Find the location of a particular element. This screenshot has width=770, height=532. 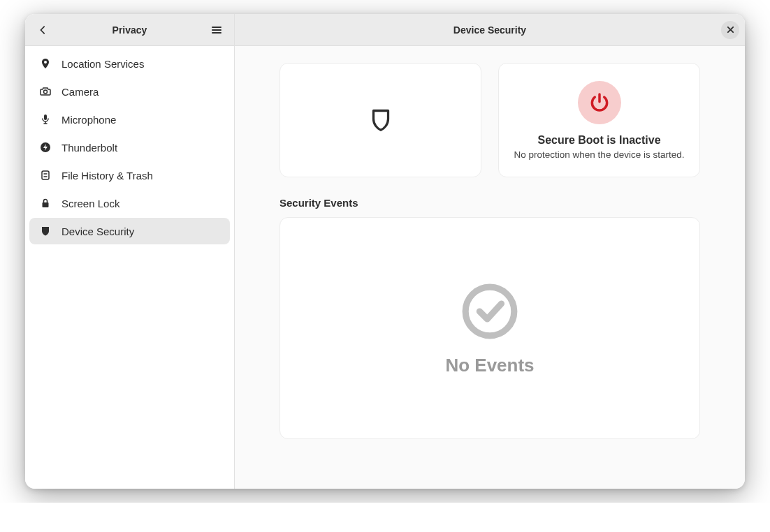

secure-boot-title: Secure Boot is Inactive is located at coordinates (599, 140).